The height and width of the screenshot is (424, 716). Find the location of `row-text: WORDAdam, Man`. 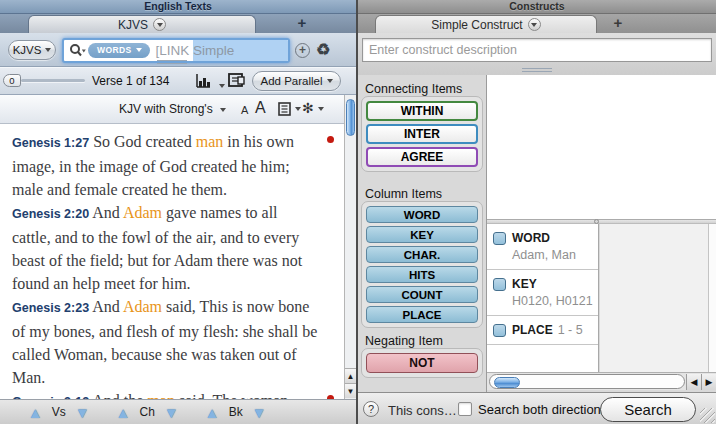

row-text: WORDAdam, Man is located at coordinates (544, 246).